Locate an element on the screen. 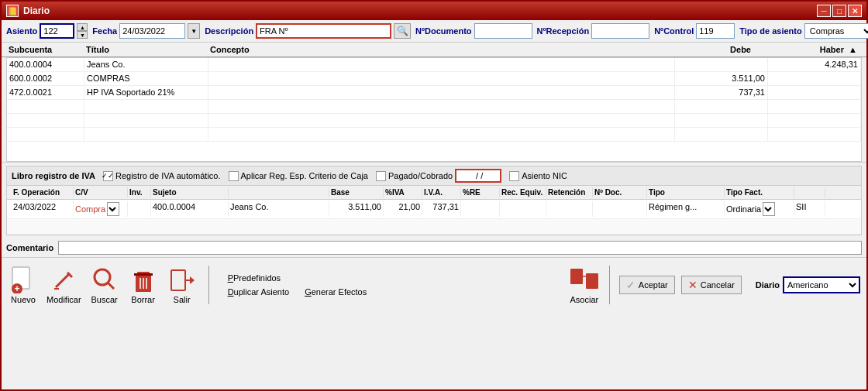 The image size is (868, 391). borrar-icon is located at coordinates (143, 280).